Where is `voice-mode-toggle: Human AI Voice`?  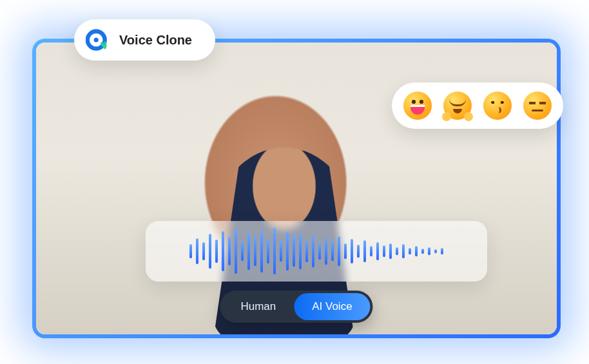
voice-mode-toggle: Human AI Voice is located at coordinates (296, 307).